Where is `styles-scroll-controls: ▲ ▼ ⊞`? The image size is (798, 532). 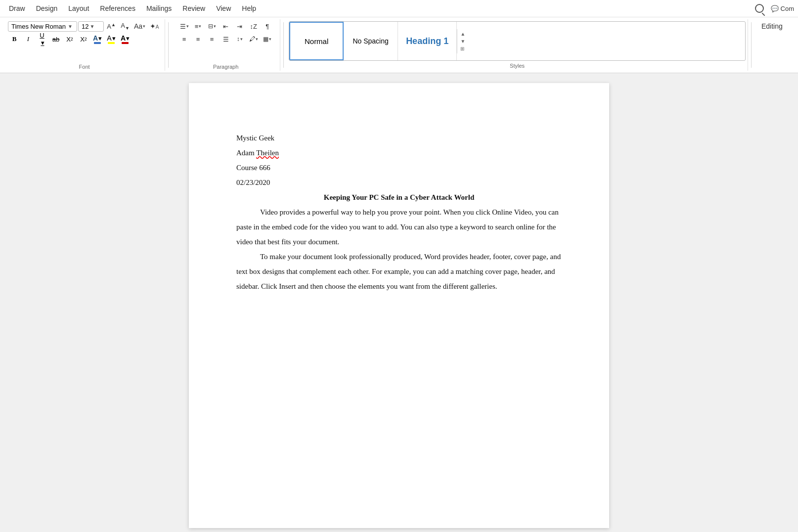 styles-scroll-controls: ▲ ▼ ⊞ is located at coordinates (463, 42).